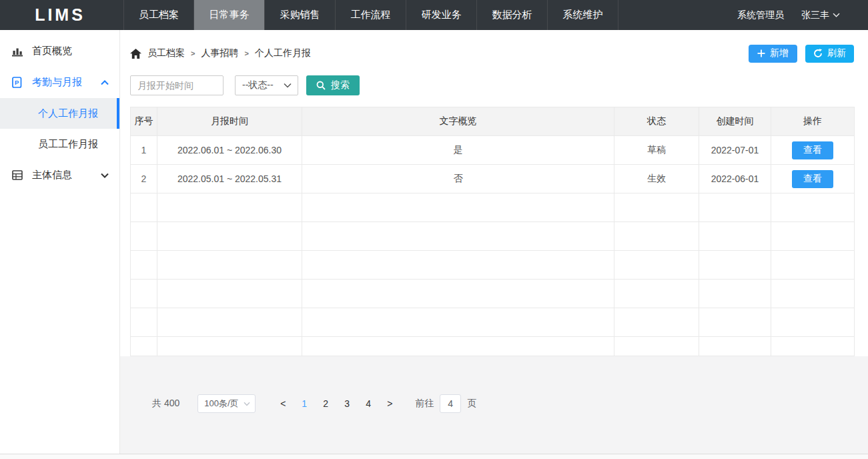 This screenshot has width=868, height=459. What do you see at coordinates (818, 53) in the screenshot?
I see `refresh-icon` at bounding box center [818, 53].